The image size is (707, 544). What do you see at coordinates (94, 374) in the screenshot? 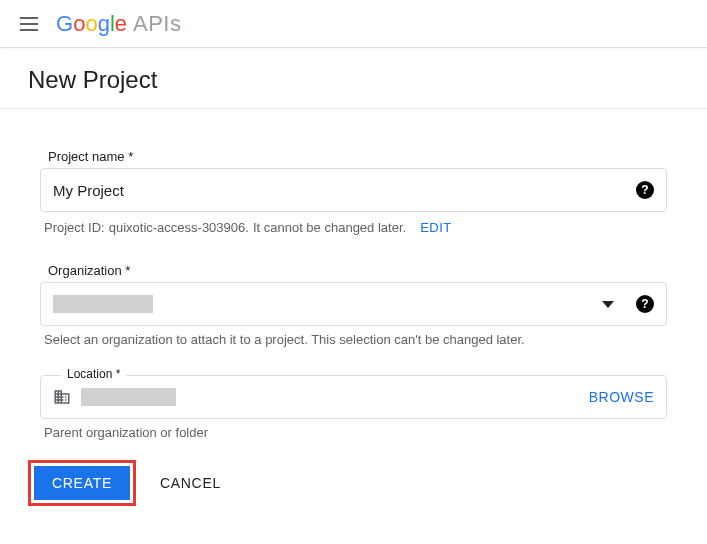
I see `location-label: Location *` at bounding box center [94, 374].